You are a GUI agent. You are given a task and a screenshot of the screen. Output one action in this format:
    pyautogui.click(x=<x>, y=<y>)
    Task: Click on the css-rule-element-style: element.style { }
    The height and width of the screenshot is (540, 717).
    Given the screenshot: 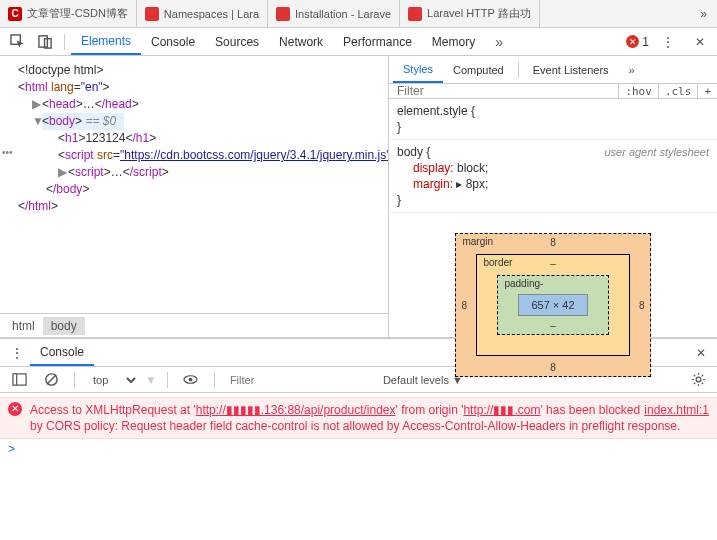 What is the action you would take?
    pyautogui.click(x=553, y=120)
    